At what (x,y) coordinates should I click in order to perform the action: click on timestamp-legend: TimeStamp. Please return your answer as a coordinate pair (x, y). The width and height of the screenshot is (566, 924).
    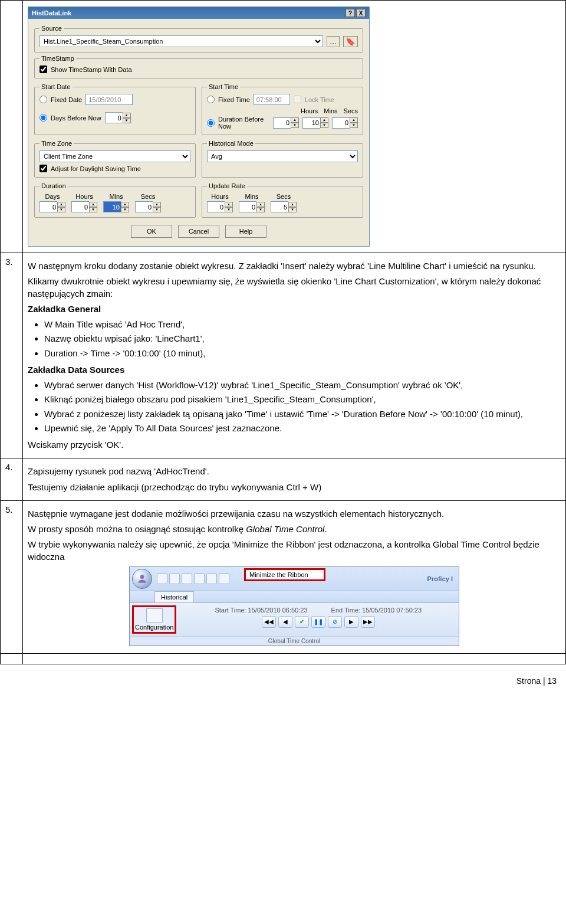
    Looking at the image, I should click on (58, 58).